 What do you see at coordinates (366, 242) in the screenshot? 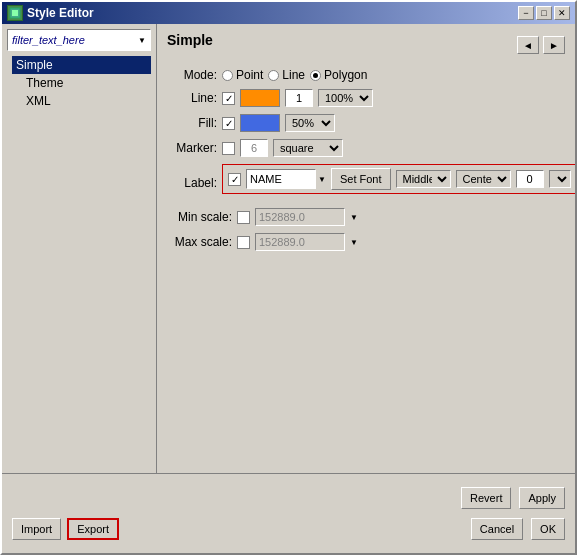
I see `max-scale-row: Max scale: ▼` at bounding box center [366, 242].